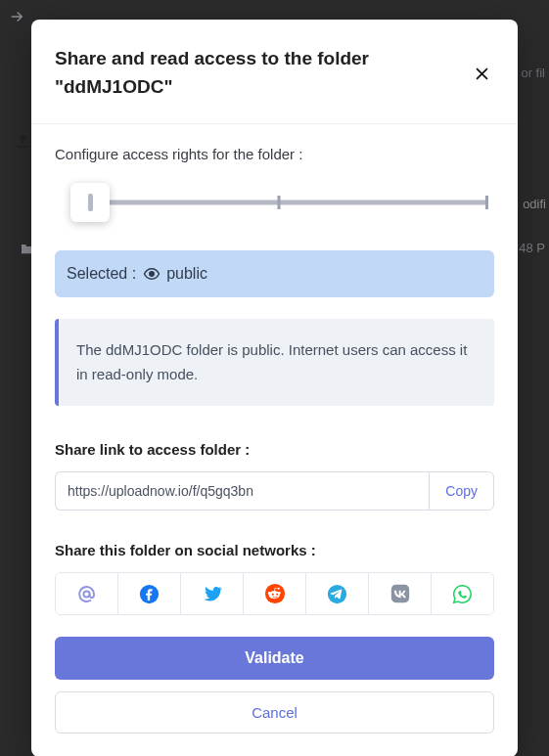 The width and height of the screenshot is (549, 756). I want to click on validate-button: Validate, so click(274, 658).